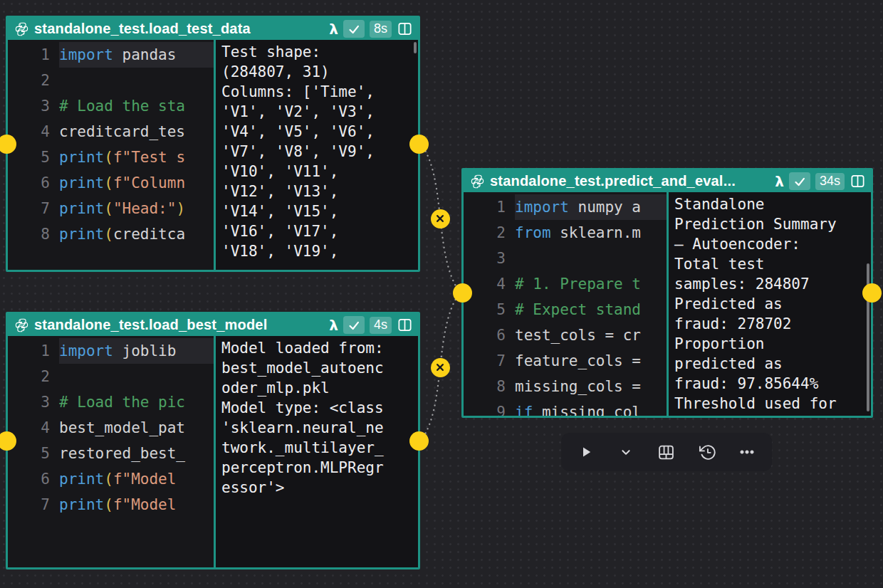 The image size is (883, 588). I want to click on output-text: Test shape: (284807, 31) Columns: ['Time…, so click(317, 151).